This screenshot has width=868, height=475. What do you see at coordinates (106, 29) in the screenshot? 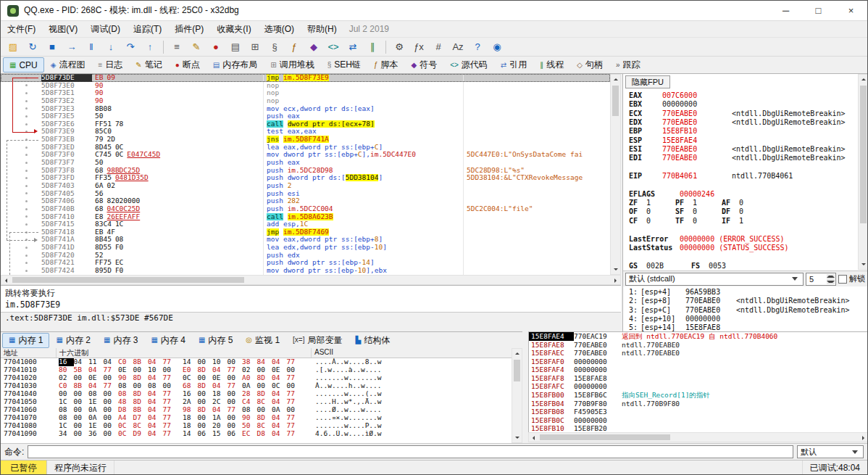
I see `menu-item-d: 调试(D)` at bounding box center [106, 29].